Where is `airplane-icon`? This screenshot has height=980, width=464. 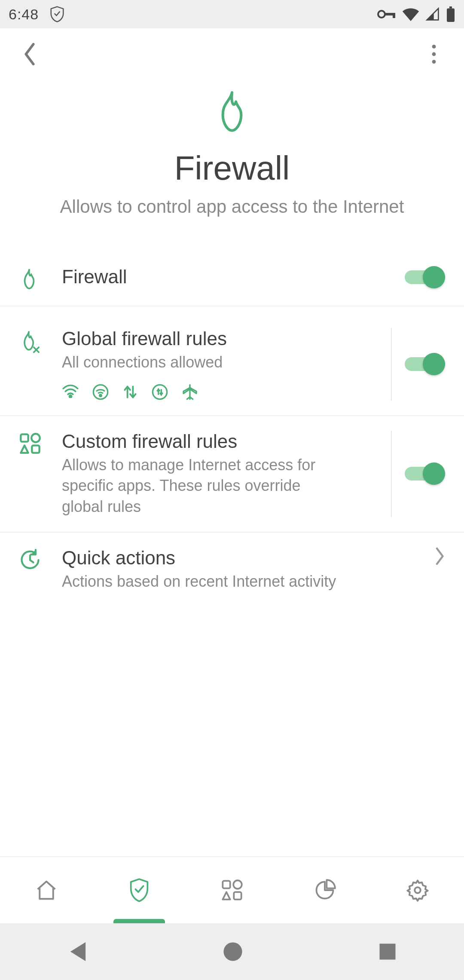
airplane-icon is located at coordinates (190, 392).